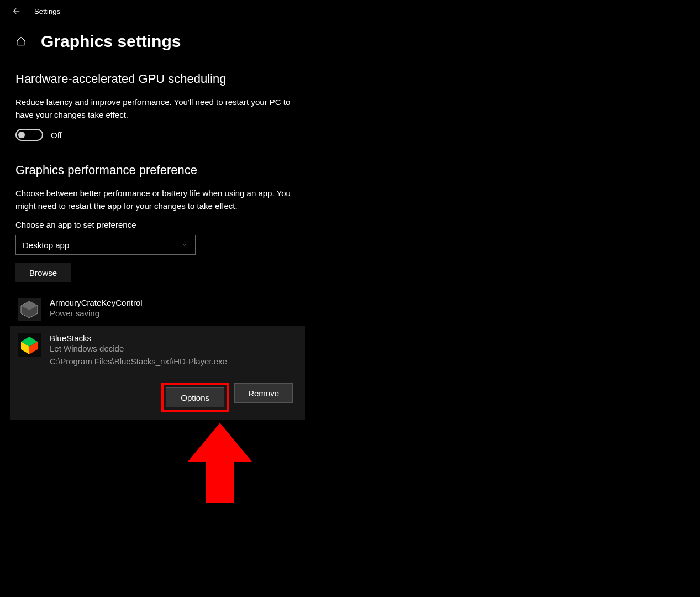 The image size is (700, 597). What do you see at coordinates (157, 397) in the screenshot?
I see `card-actions: Options Remove` at bounding box center [157, 397].